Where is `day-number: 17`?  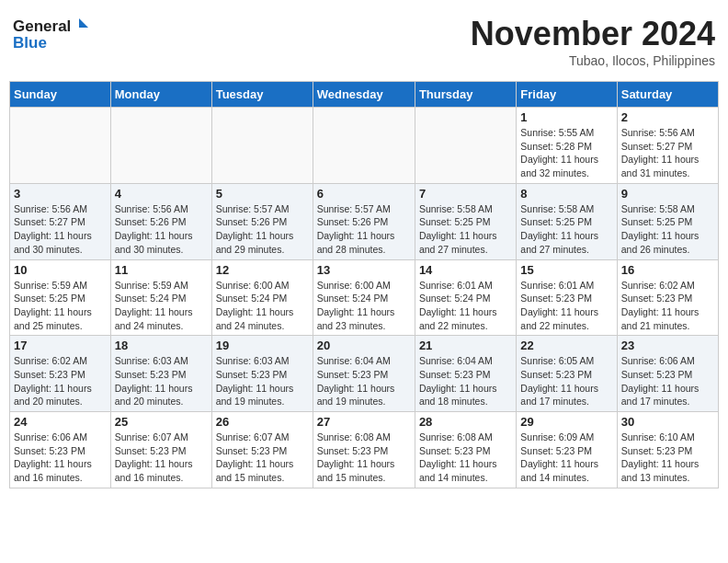 day-number: 17 is located at coordinates (61, 346).